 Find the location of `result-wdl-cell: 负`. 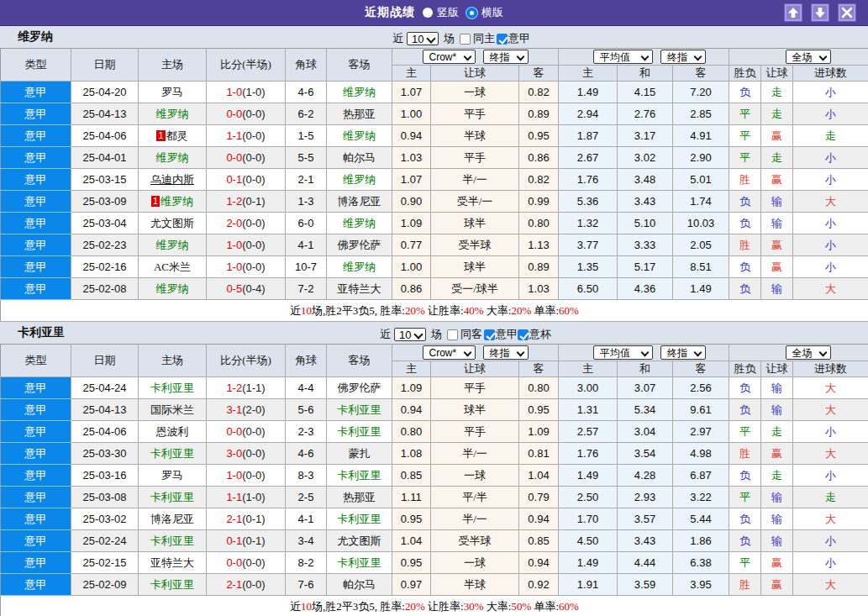

result-wdl-cell: 负 is located at coordinates (745, 410).